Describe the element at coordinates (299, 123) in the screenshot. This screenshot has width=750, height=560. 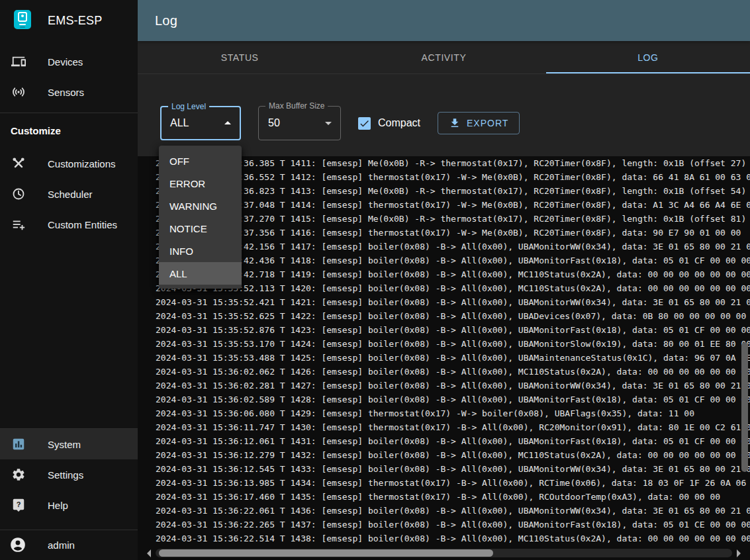
I see `max-buffer-select: Max Buffer Size 50` at that location.